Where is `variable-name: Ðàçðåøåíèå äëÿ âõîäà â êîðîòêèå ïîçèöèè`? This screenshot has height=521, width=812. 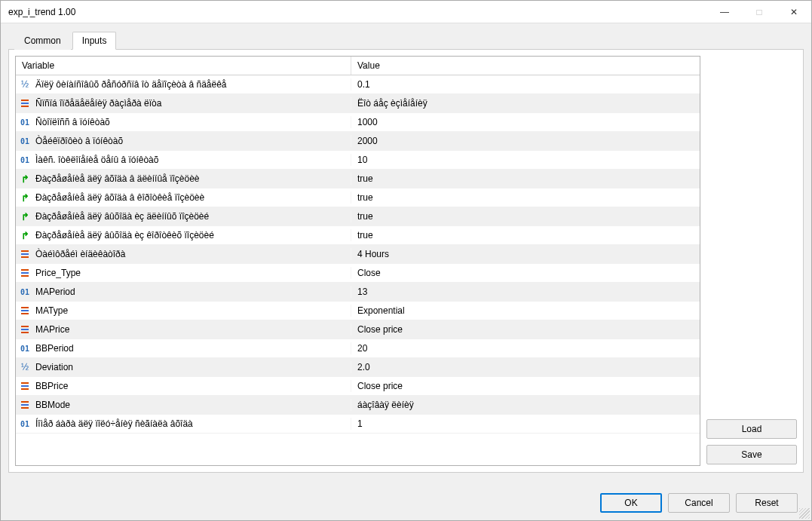
variable-name: Ðàçðåøåíèå äëÿ âõîäà â êîðîòêèå ïîçèöèè is located at coordinates (120, 198).